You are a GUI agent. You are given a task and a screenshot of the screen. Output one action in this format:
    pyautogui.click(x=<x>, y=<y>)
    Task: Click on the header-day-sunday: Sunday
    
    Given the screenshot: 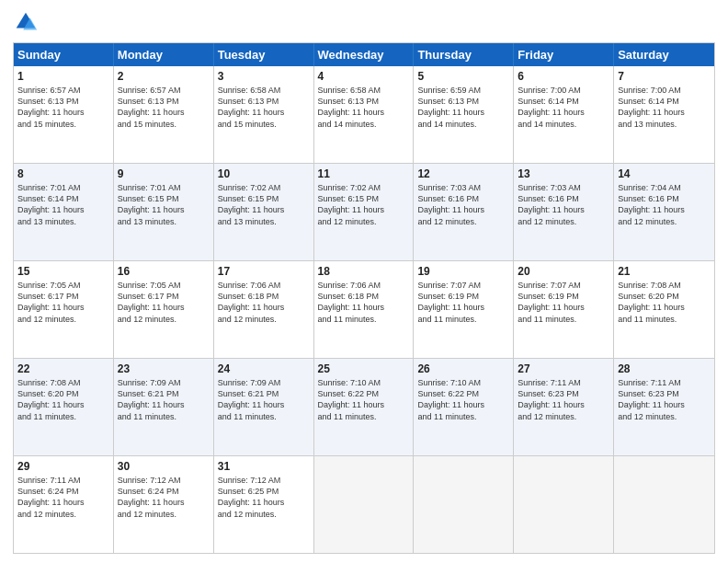 What is the action you would take?
    pyautogui.click(x=64, y=55)
    